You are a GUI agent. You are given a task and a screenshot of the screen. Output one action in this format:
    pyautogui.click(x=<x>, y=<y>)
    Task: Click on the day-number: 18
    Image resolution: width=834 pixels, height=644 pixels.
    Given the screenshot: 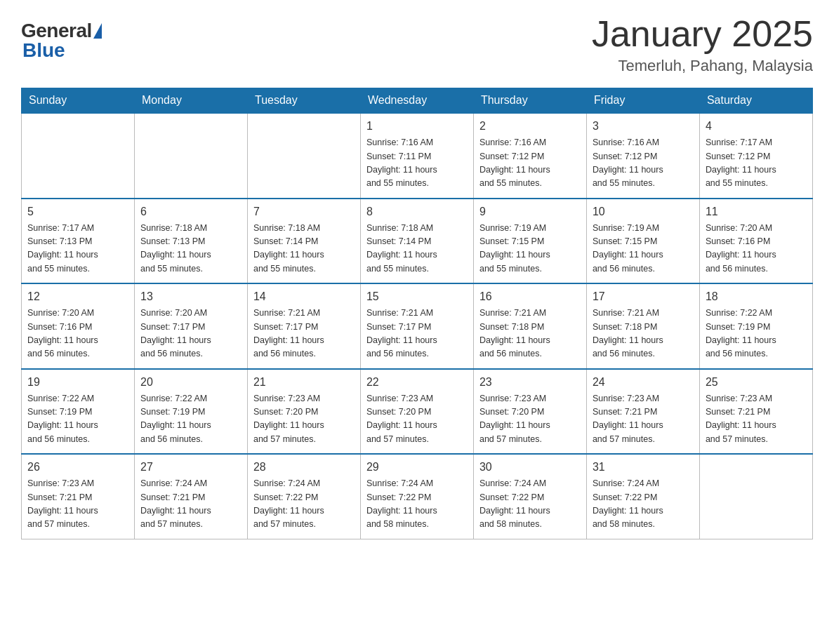 What is the action you would take?
    pyautogui.click(x=756, y=297)
    